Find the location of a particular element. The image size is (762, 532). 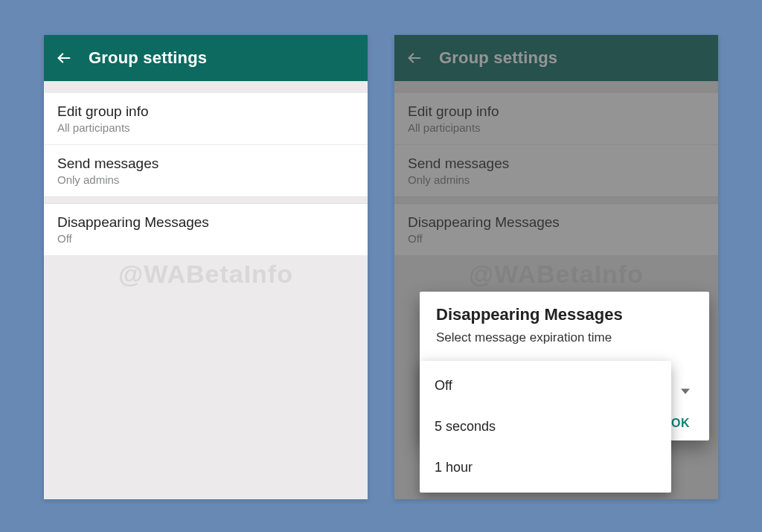

row-disappearing-messages: Disappearing Messages Off is located at coordinates (205, 229).